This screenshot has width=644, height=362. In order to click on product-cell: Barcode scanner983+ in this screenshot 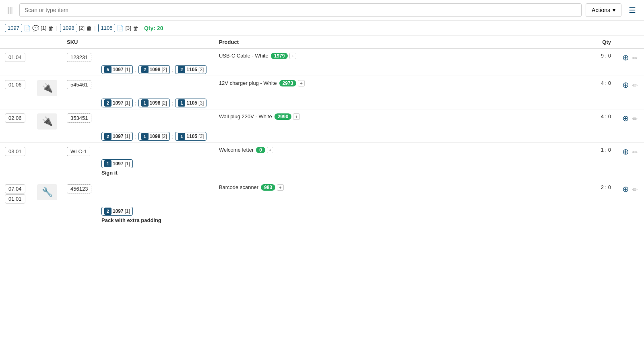, I will do `click(364, 193)`.